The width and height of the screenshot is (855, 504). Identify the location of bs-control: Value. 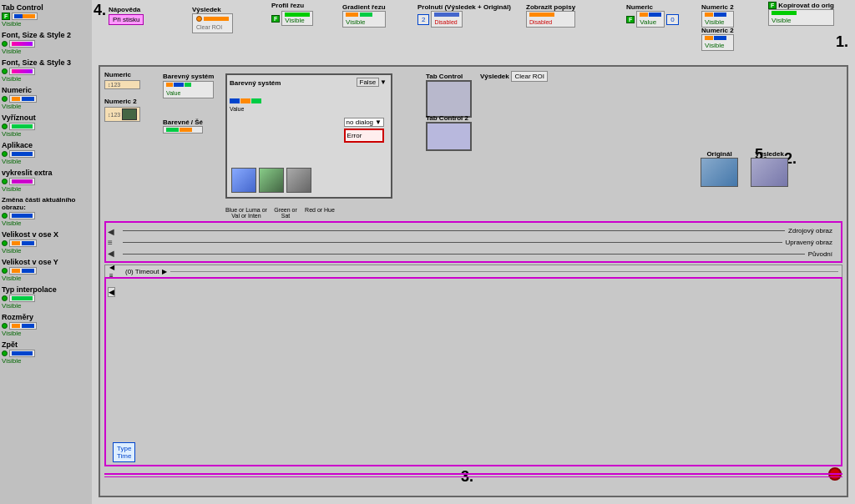
(189, 90).